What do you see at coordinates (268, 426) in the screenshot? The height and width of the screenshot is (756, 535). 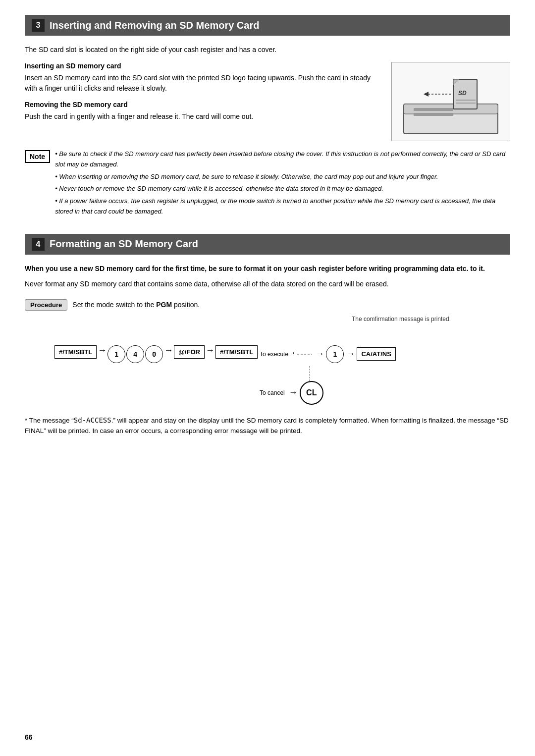 I see `footer-note: * The message “Sd-ACCESS.” will appear a…` at bounding box center [268, 426].